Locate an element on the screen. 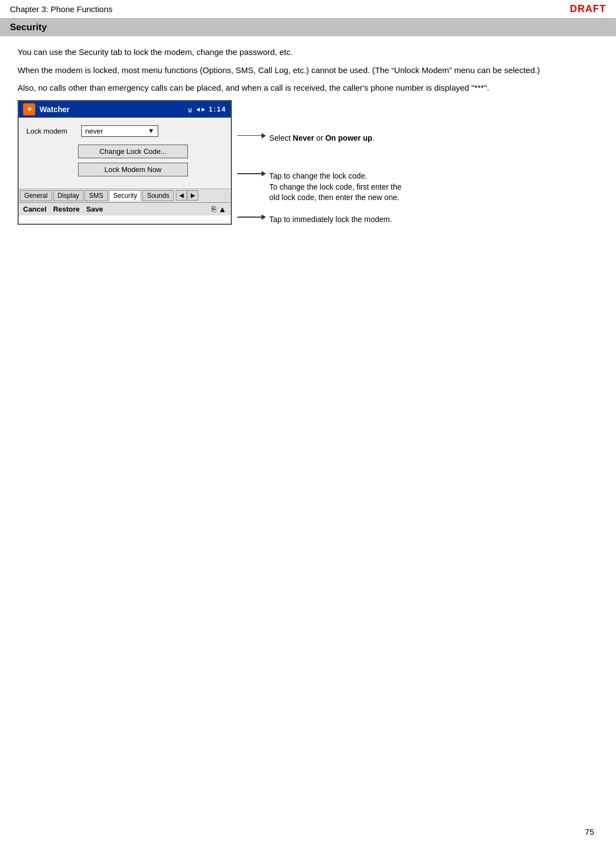  callout-1-hline is located at coordinates (249, 136).